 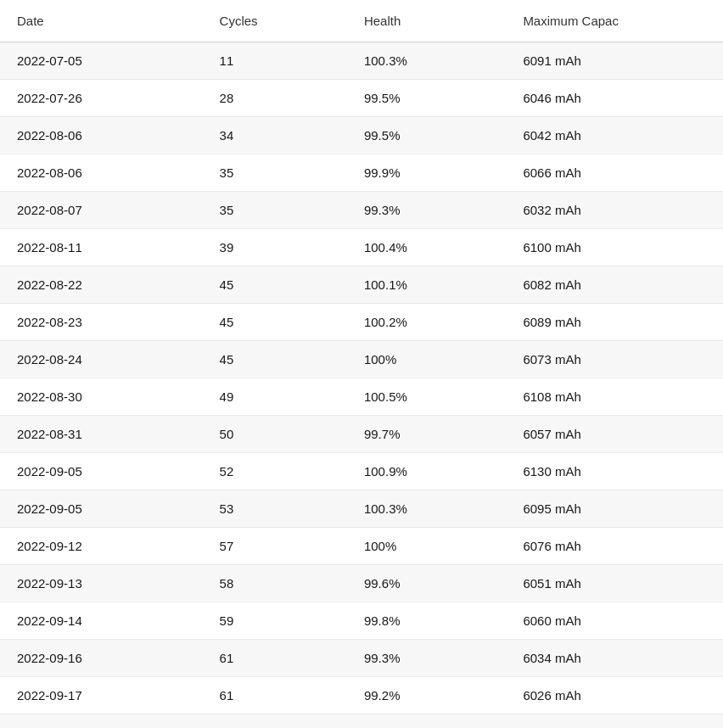 I want to click on cell-maxcap: 6032 mAh, so click(x=614, y=210).